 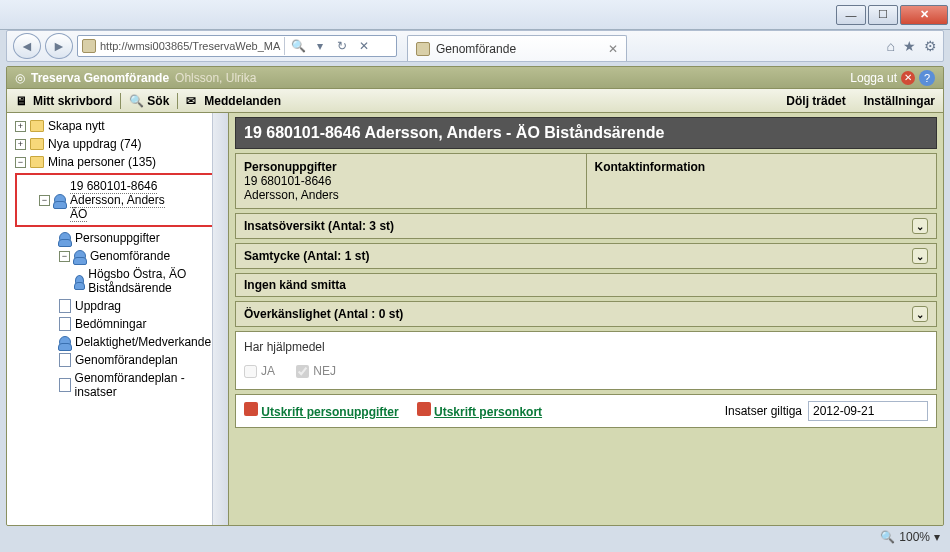 What do you see at coordinates (586, 347) in the screenshot?
I see `hjalpmedel-label: Har hjälpmedel` at bounding box center [586, 347].